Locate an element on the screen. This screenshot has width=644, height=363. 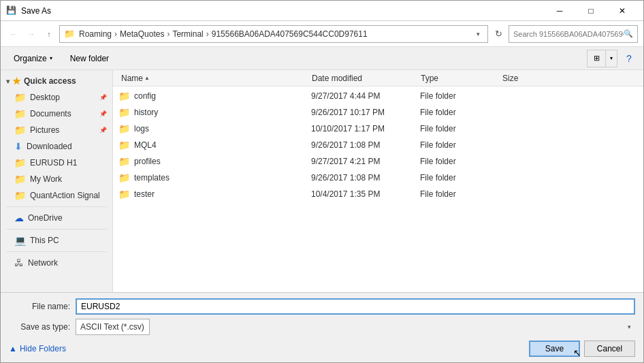
close-button: ✕ is located at coordinates (622, 11).